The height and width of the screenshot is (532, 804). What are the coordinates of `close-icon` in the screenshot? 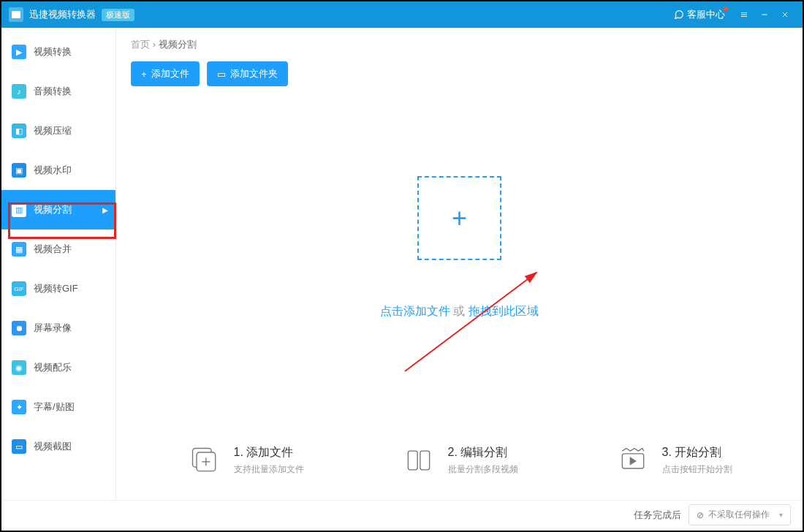 It's located at (785, 15).